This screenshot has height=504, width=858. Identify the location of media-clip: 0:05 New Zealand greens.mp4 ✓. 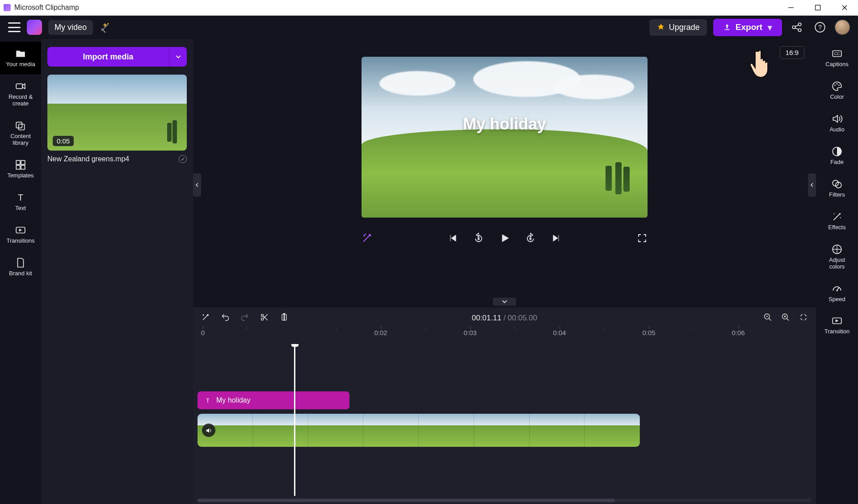
(117, 119).